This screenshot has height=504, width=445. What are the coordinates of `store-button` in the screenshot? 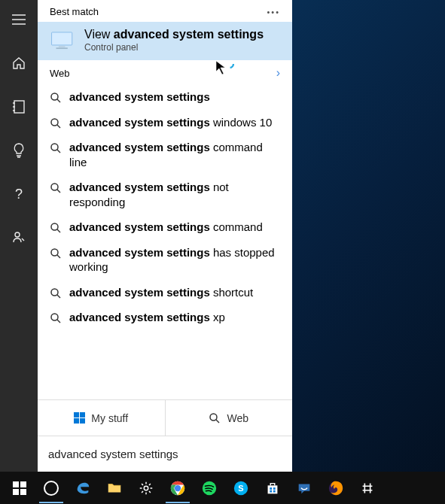 It's located at (273, 488).